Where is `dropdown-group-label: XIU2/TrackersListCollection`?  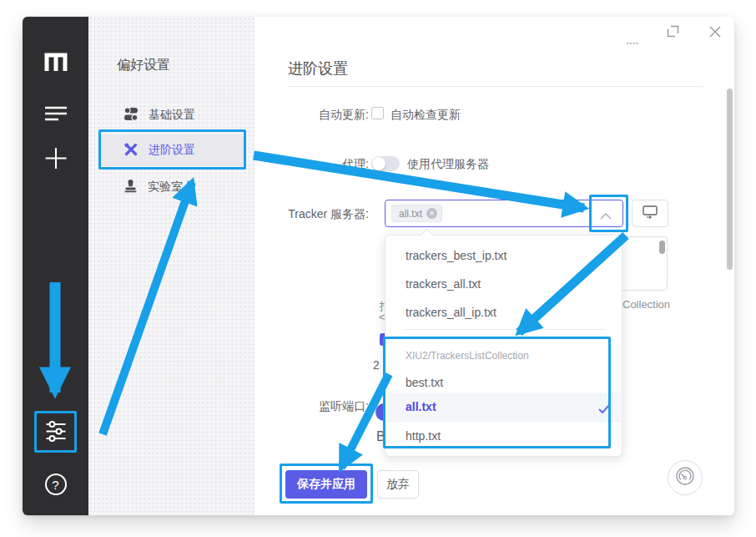 dropdown-group-label: XIU2/TrackersListCollection is located at coordinates (467, 356).